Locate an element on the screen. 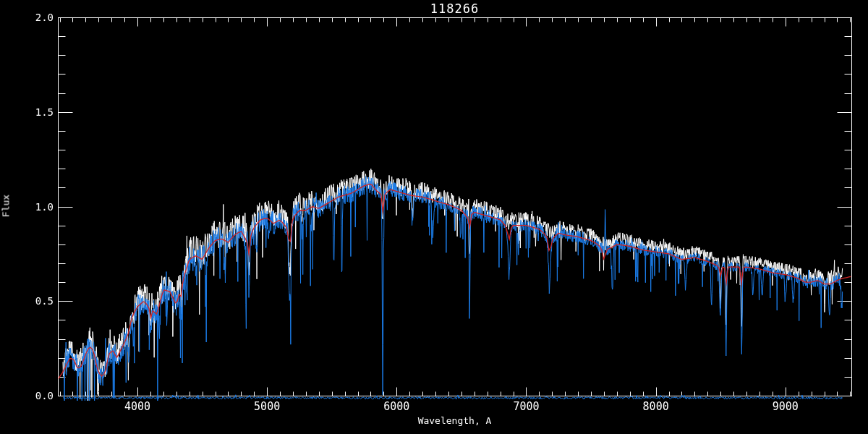  x-tick-label: 6000 is located at coordinates (396, 407).